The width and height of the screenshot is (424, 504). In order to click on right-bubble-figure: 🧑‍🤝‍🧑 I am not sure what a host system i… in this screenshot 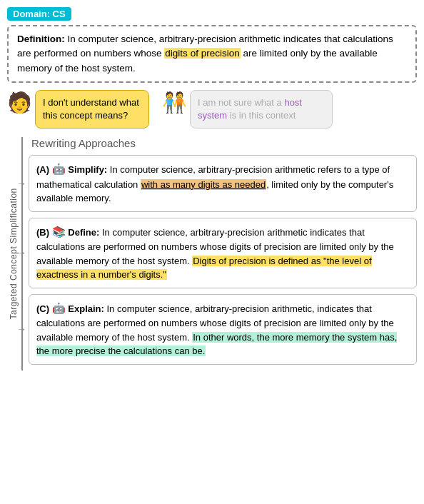, I will do `click(247, 109)`.